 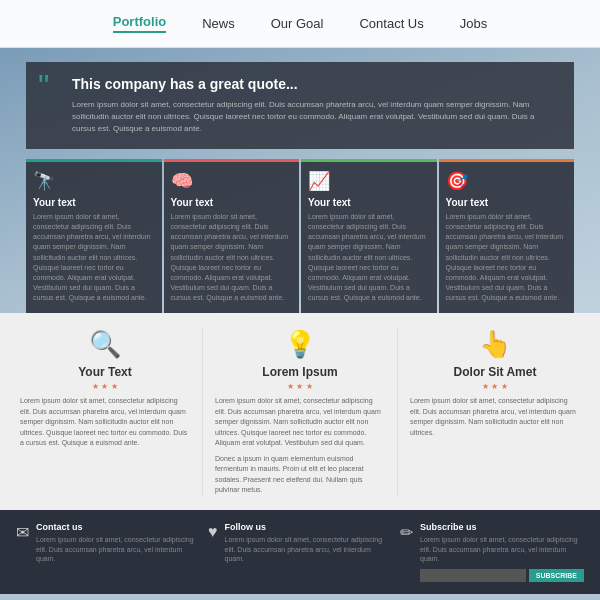 I want to click on card-3-bar, so click(x=507, y=160).